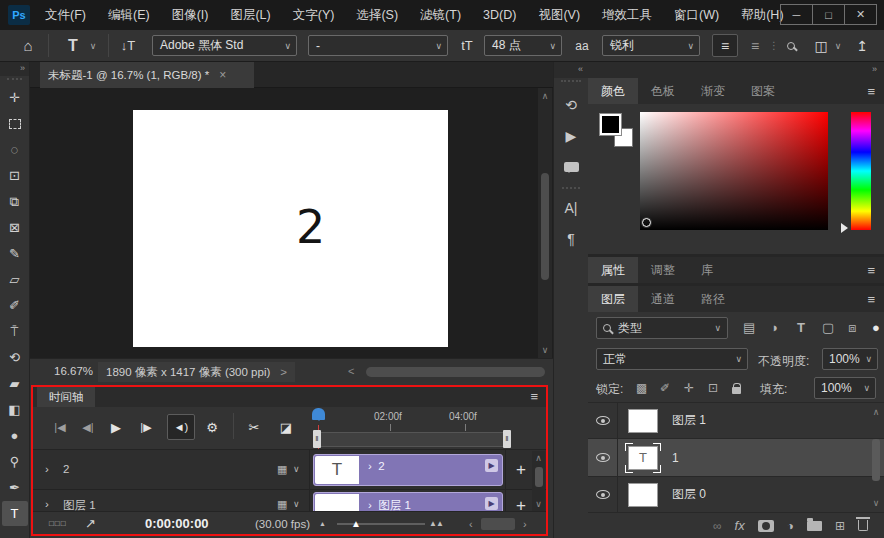 This screenshot has height=538, width=884. I want to click on layer-filter-type-select: 类型 ∨, so click(662, 328).